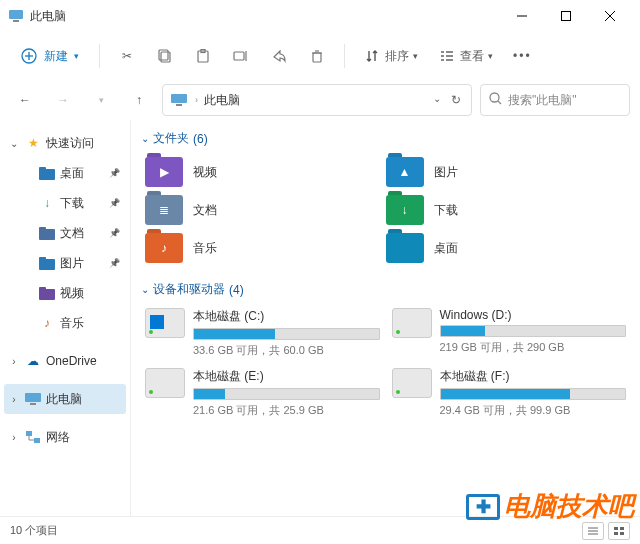  I want to click on copy-button, so click(165, 56).